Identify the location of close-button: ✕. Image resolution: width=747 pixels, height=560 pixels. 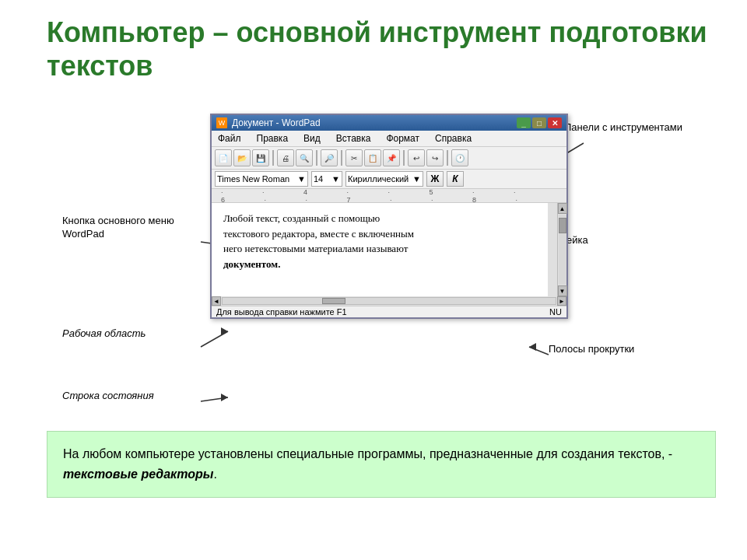
(555, 123).